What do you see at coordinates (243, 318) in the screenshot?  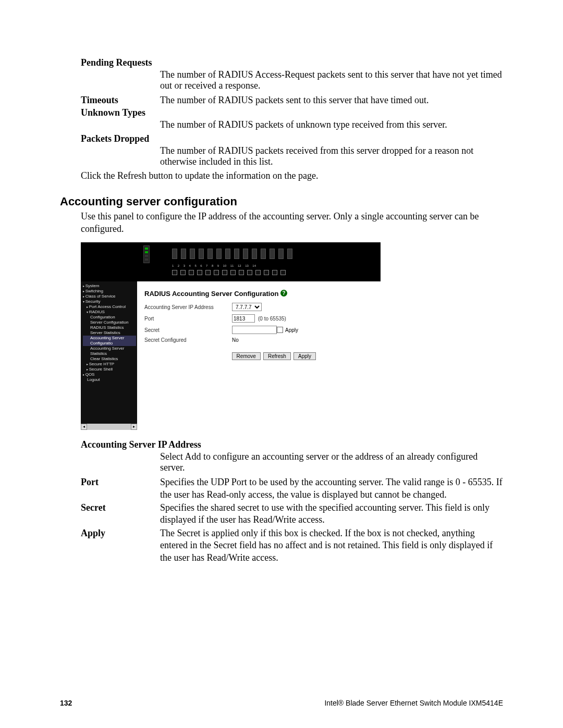 I see `port-input` at bounding box center [243, 318].